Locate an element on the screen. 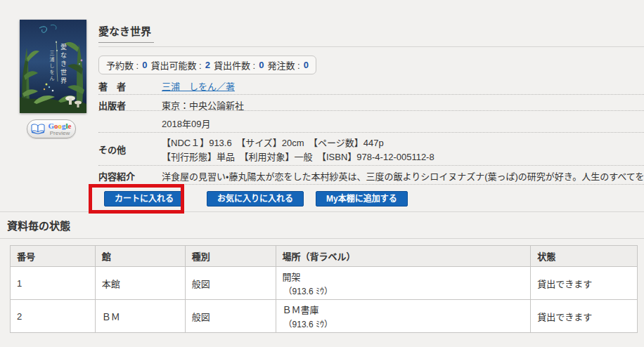 This screenshot has height=347, width=644. page-title: 愛なき世界 is located at coordinates (127, 33).